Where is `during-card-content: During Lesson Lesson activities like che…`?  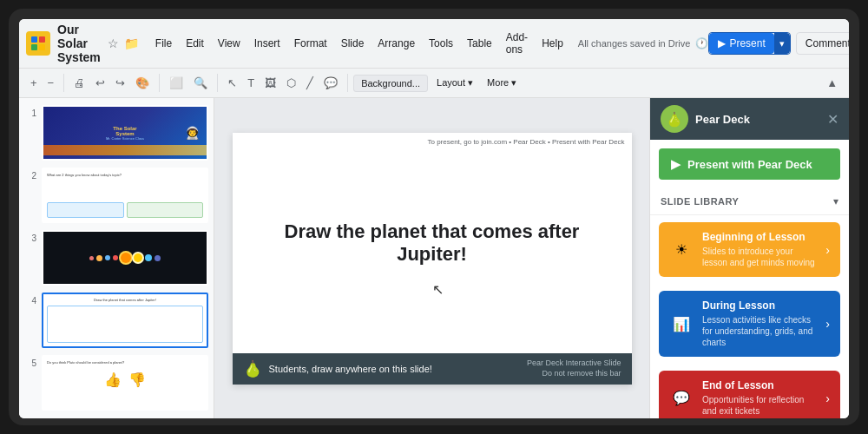
during-card-content: During Lesson Lesson activities like che… is located at coordinates (760, 324).